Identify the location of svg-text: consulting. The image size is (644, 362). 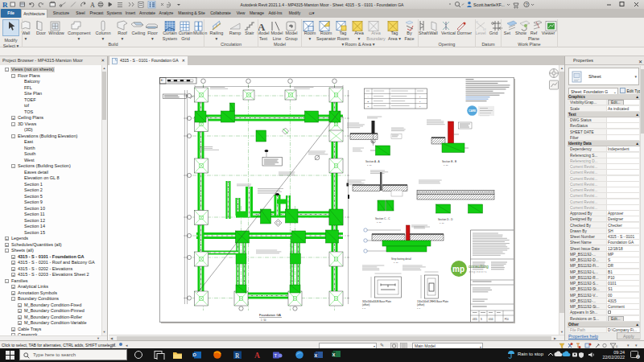
(478, 266).